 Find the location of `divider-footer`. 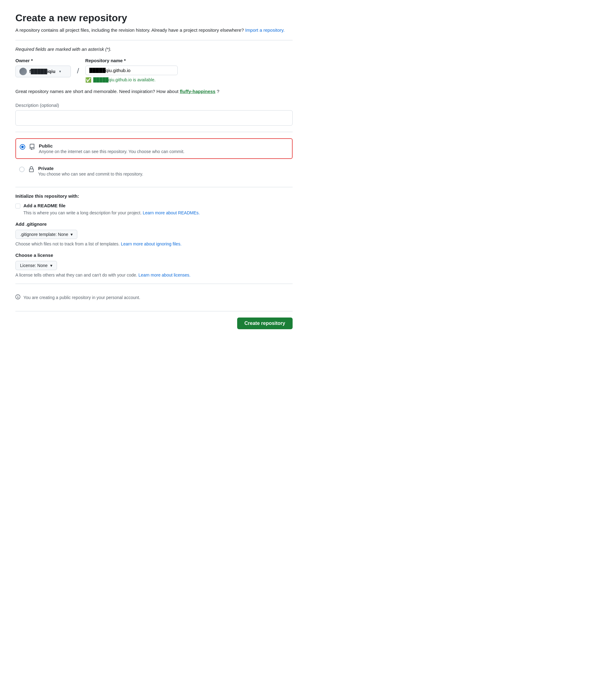

divider-footer is located at coordinates (154, 311).